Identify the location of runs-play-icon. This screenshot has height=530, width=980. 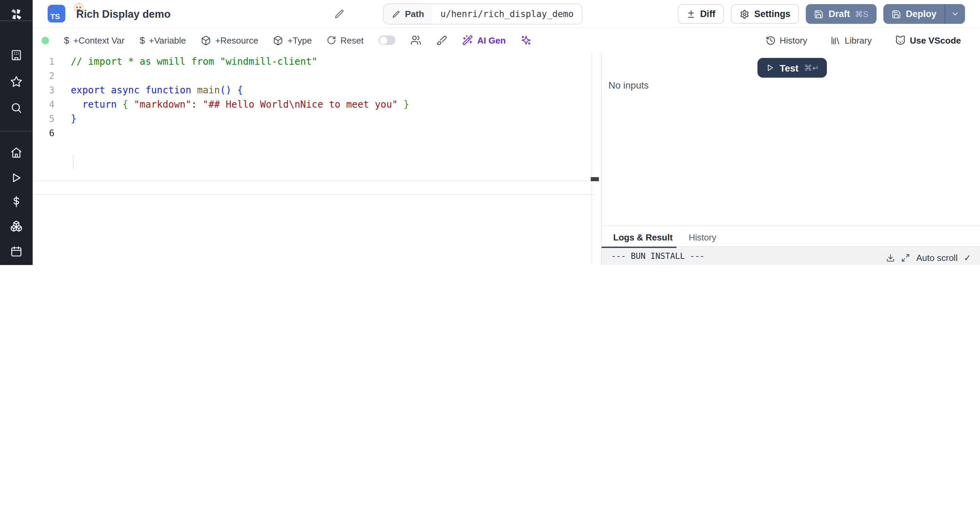
(16, 178).